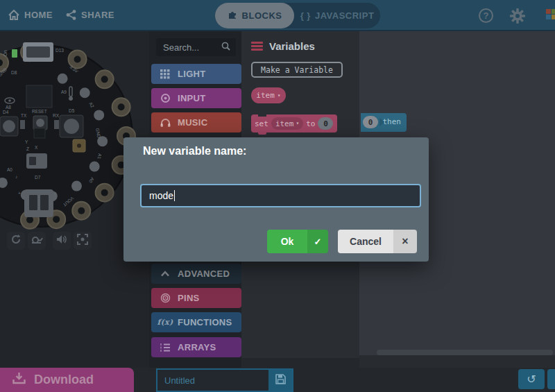  What do you see at coordinates (64, 92) in the screenshot?
I see `svg-text: A9` at bounding box center [64, 92].